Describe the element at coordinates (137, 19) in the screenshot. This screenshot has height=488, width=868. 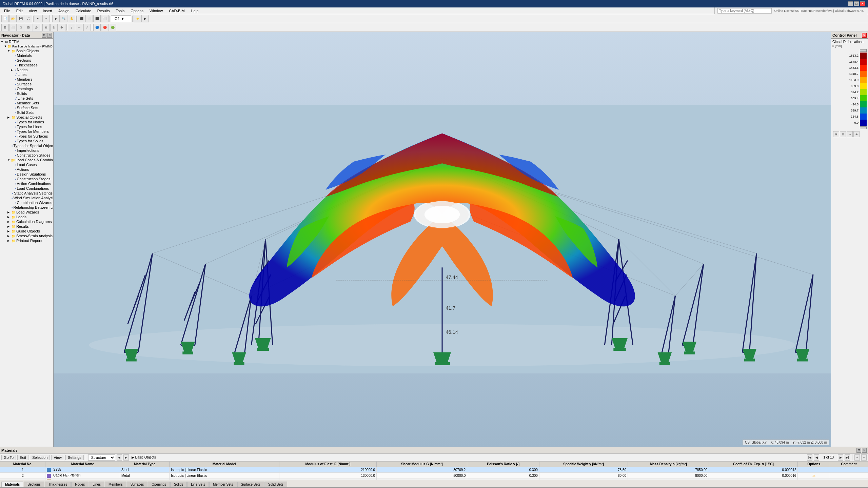
I see `tb-calc: ⚡` at that location.